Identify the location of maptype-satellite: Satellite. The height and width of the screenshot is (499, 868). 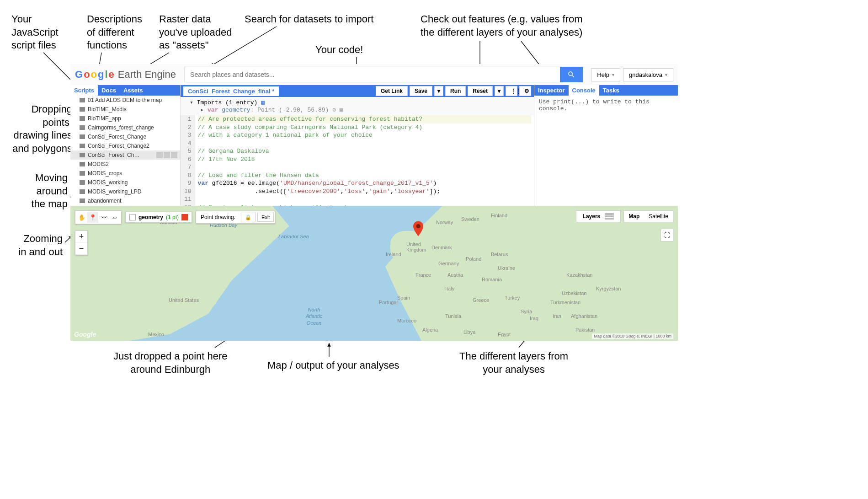
(658, 216).